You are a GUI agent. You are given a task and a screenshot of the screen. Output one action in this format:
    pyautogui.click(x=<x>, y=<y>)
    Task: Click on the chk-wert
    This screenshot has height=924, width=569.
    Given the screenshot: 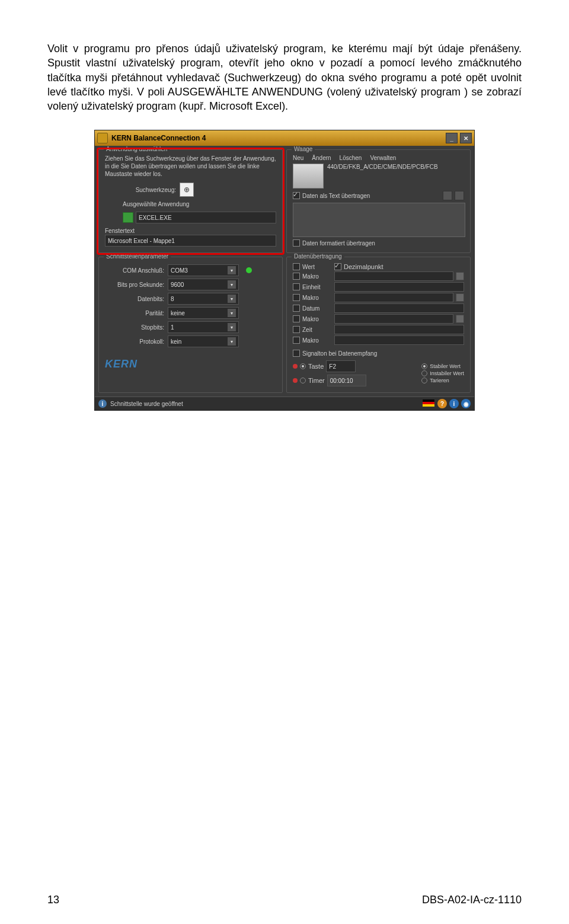 What is the action you would take?
    pyautogui.click(x=296, y=267)
    